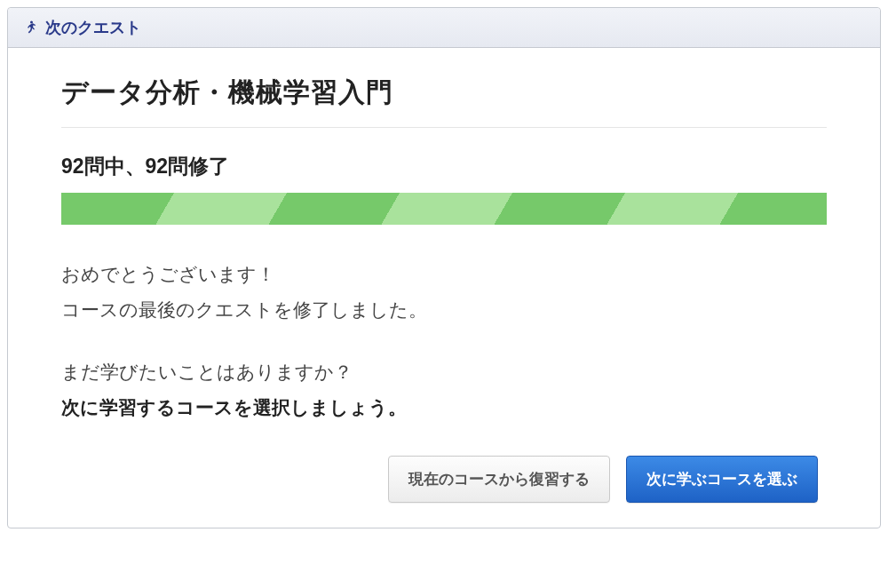 This screenshot has height=588, width=888. What do you see at coordinates (444, 310) in the screenshot?
I see `congrats-line-2: コースの最後のクエストを修了しました。` at bounding box center [444, 310].